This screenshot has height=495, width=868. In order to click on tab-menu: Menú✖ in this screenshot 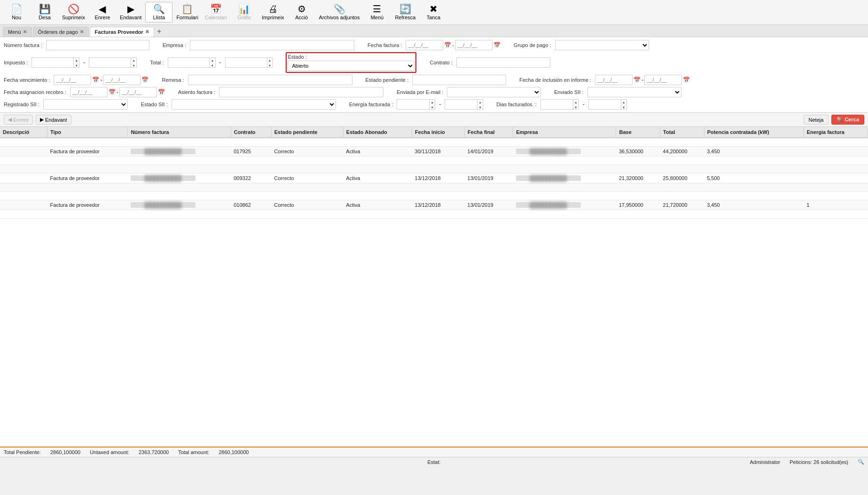, I will do `click(17, 32)`.